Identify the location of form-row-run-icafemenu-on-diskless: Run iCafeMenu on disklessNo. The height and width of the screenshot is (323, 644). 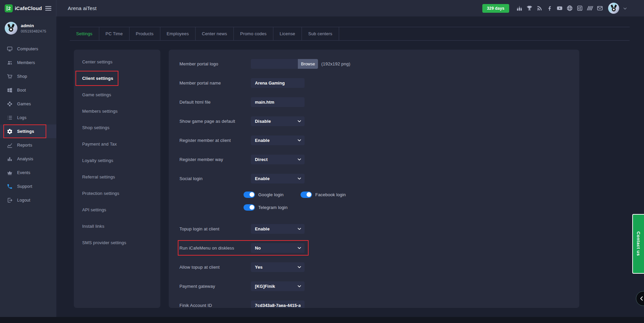
(374, 248).